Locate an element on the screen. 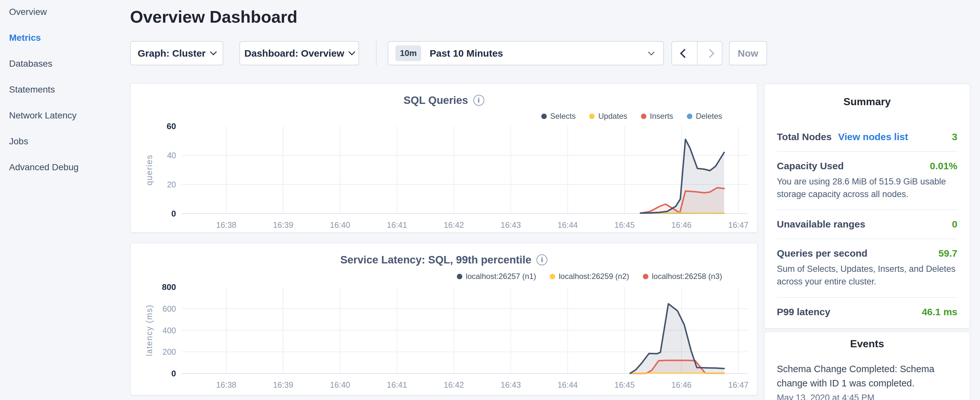 The width and height of the screenshot is (980, 400). sidebar-item-network-latency: Network Latency is located at coordinates (43, 116).